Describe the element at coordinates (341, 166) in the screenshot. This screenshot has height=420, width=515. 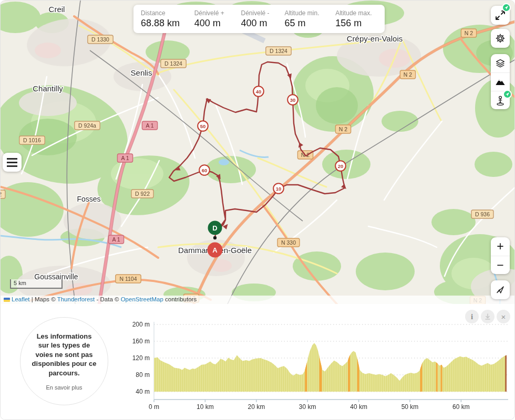
I see `km-marker: 20` at that location.